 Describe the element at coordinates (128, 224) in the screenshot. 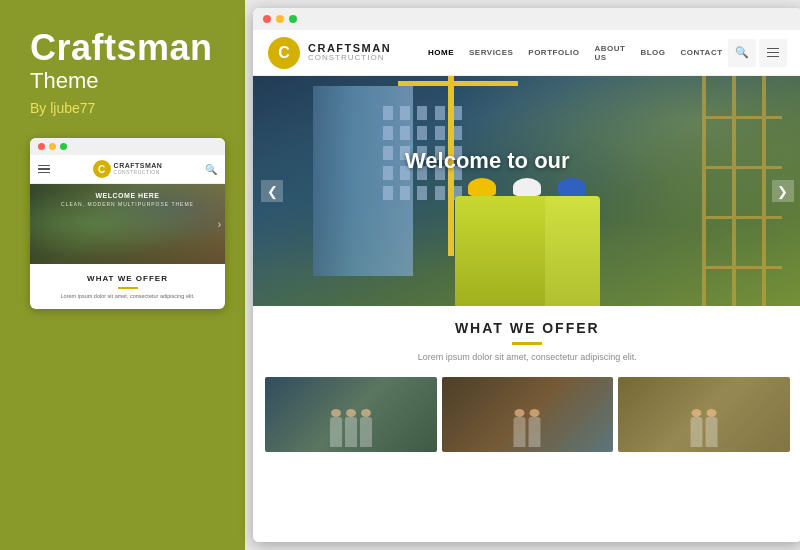

I see `mini-browser-mockup: C CRAFTSMAN CONSTRUCTION 🔍 WELCOME HERE …` at that location.